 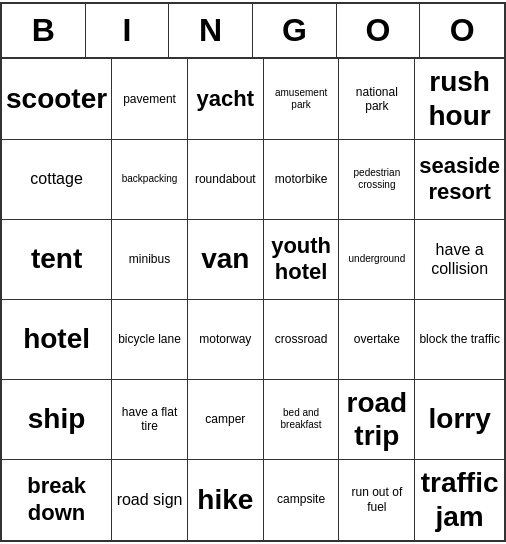 What do you see at coordinates (377, 99) in the screenshot?
I see `bingo-cell-4: national park` at bounding box center [377, 99].